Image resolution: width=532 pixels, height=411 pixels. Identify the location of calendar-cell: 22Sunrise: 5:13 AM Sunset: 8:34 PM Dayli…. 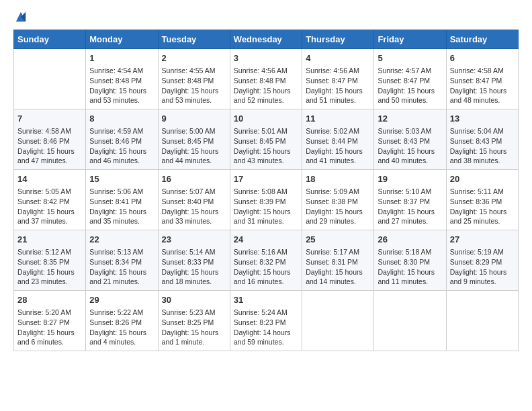
(122, 261).